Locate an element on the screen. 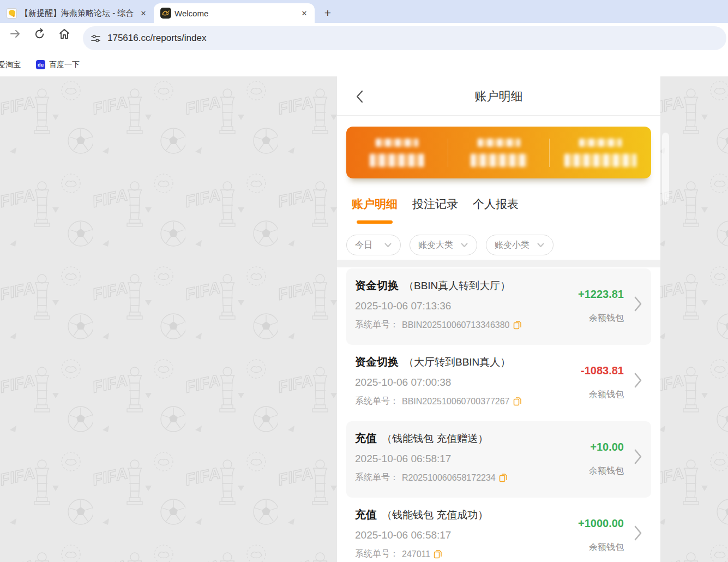 Image resolution: width=728 pixels, height=562 pixels. bookmark-label: 爱淘宝 is located at coordinates (10, 65).